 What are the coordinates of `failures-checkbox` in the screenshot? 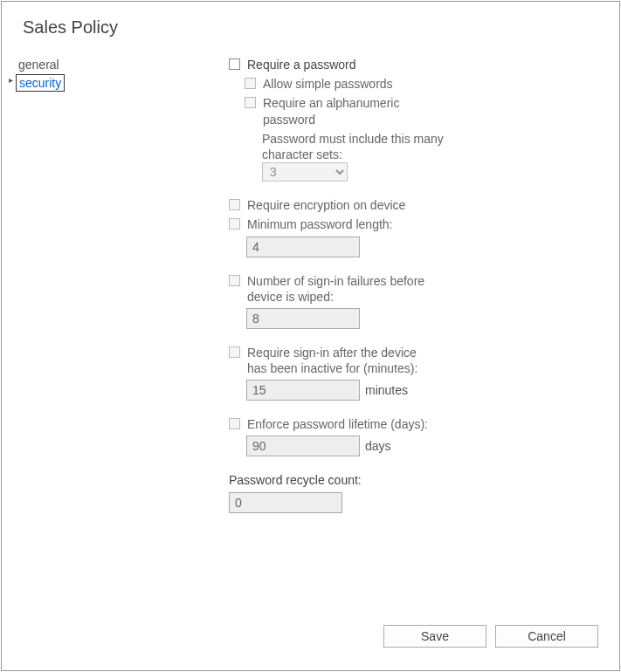 It's located at (234, 281).